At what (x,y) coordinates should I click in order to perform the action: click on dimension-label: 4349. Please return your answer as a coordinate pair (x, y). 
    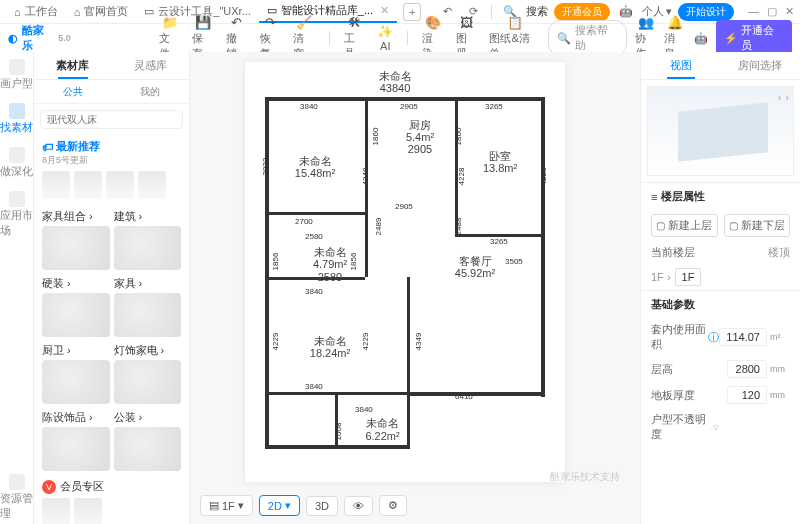
    Looking at the image, I should click on (418, 342).